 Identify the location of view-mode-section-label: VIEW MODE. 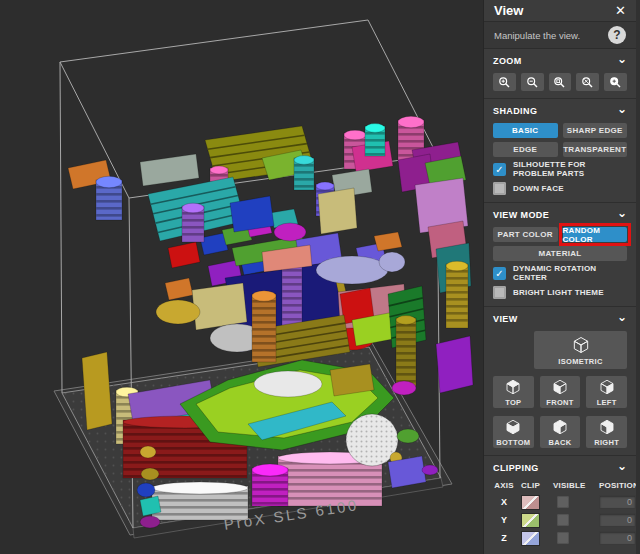
(521, 215).